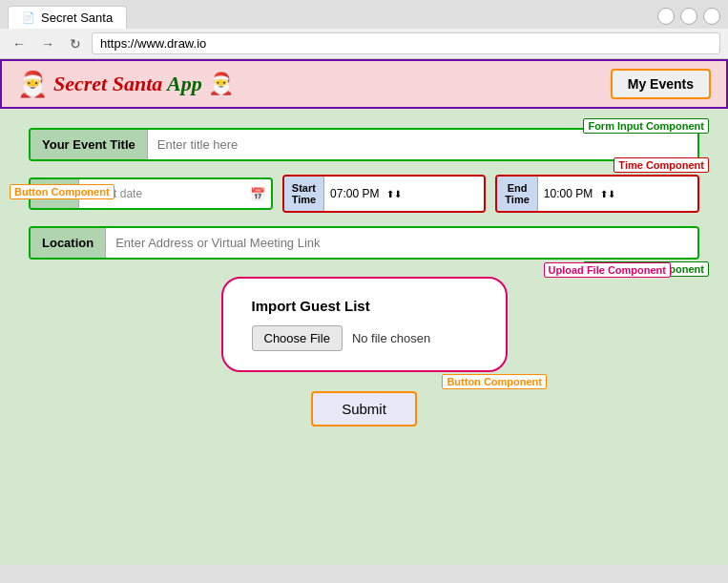 The height and width of the screenshot is (583, 728). Describe the element at coordinates (75, 44) in the screenshot. I see `refresh-button: ↻` at that location.